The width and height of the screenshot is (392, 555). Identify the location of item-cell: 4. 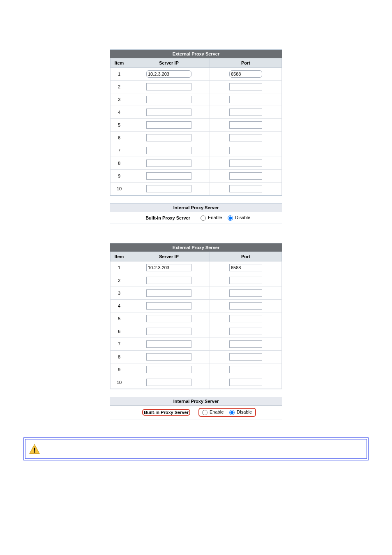
(119, 113).